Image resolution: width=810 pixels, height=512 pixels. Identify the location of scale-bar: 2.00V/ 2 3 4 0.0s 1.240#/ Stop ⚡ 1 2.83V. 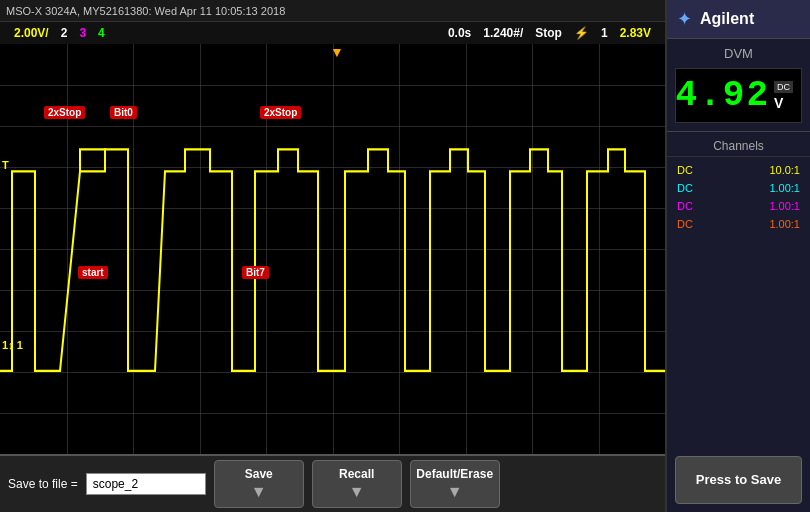
(332, 33).